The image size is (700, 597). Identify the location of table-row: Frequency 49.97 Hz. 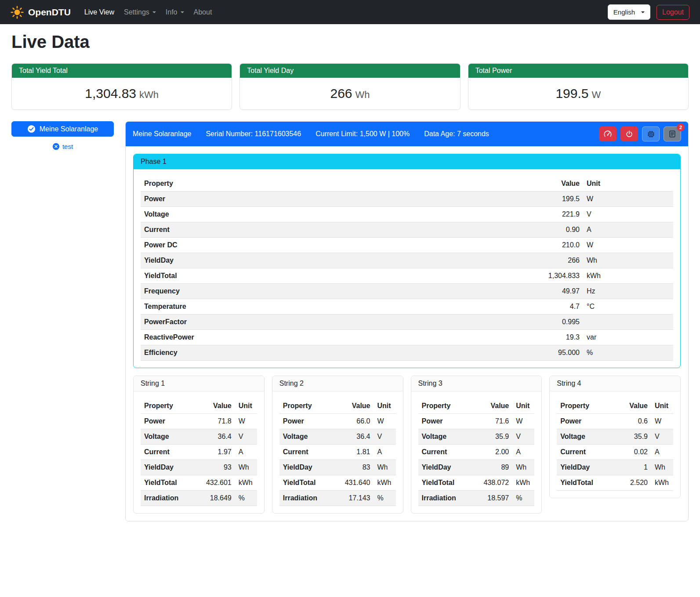
(407, 292).